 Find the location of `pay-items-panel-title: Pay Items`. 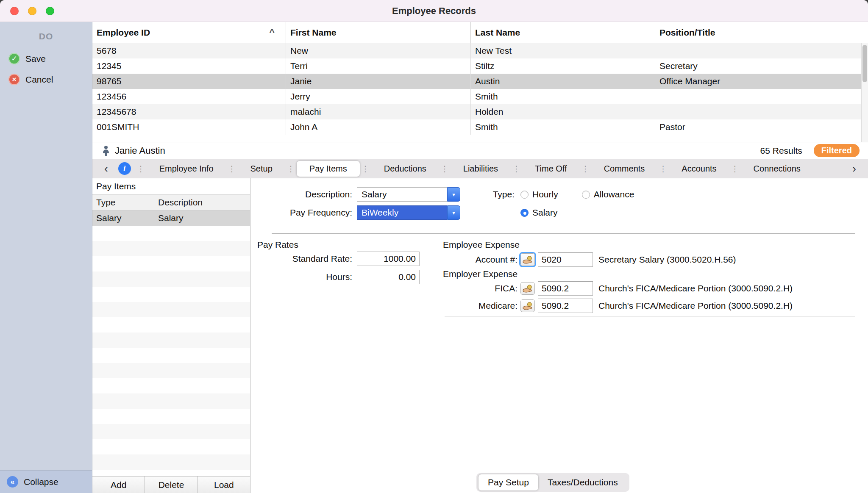

pay-items-panel-title: Pay Items is located at coordinates (171, 186).